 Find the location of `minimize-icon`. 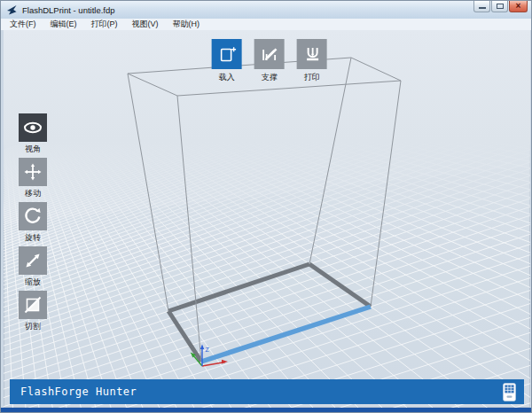

minimize-icon is located at coordinates (482, 8).